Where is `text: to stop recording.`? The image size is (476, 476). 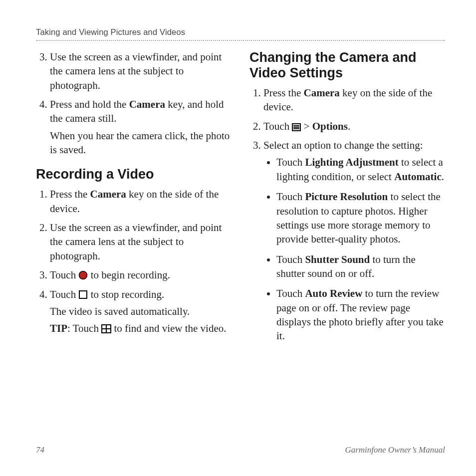
text: to stop recording. is located at coordinates (126, 294).